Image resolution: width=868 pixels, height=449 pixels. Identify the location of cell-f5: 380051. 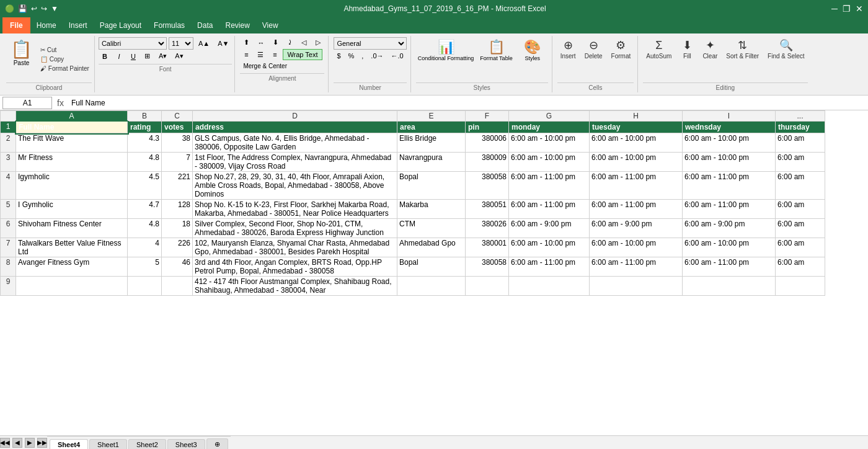
(487, 210).